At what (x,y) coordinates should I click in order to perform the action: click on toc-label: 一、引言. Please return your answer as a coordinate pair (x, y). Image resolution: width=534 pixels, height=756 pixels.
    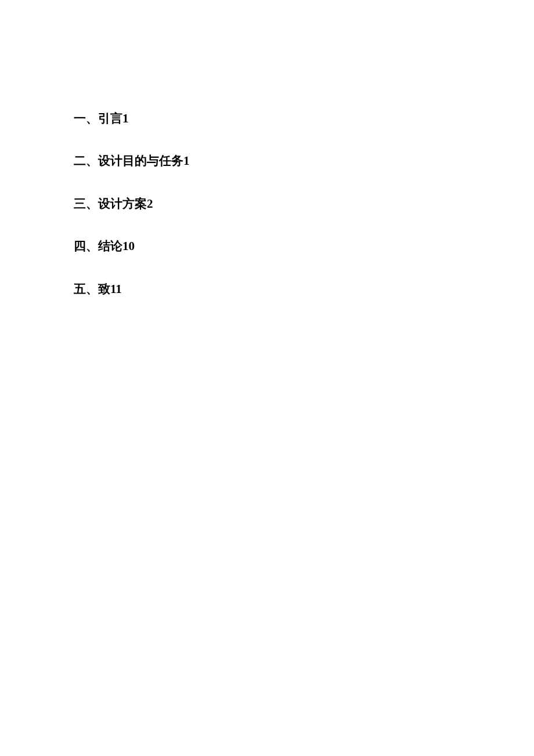
    Looking at the image, I should click on (98, 118).